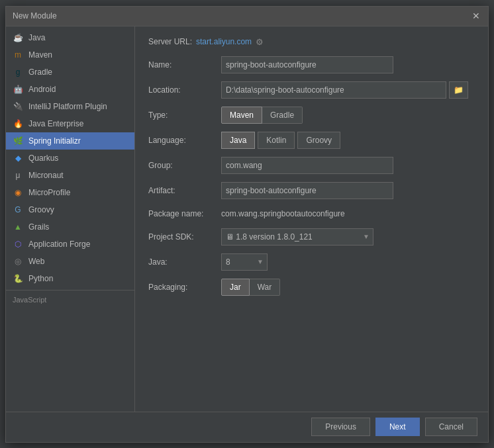  What do you see at coordinates (247, 17) in the screenshot?
I see `title-bar: New Module ✕` at bounding box center [247, 17].